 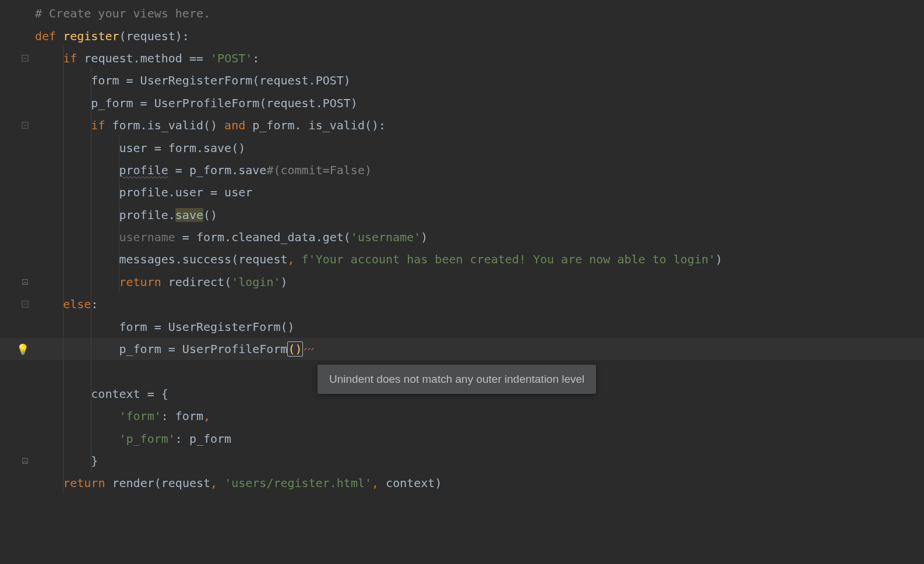 I want to click on code-text: : p_form, so click(x=203, y=439).